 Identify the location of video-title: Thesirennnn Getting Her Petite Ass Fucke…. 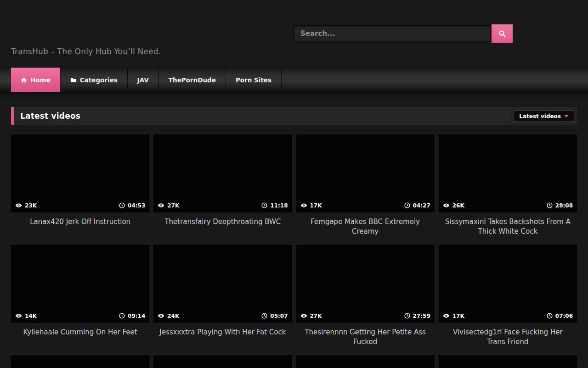
(366, 339).